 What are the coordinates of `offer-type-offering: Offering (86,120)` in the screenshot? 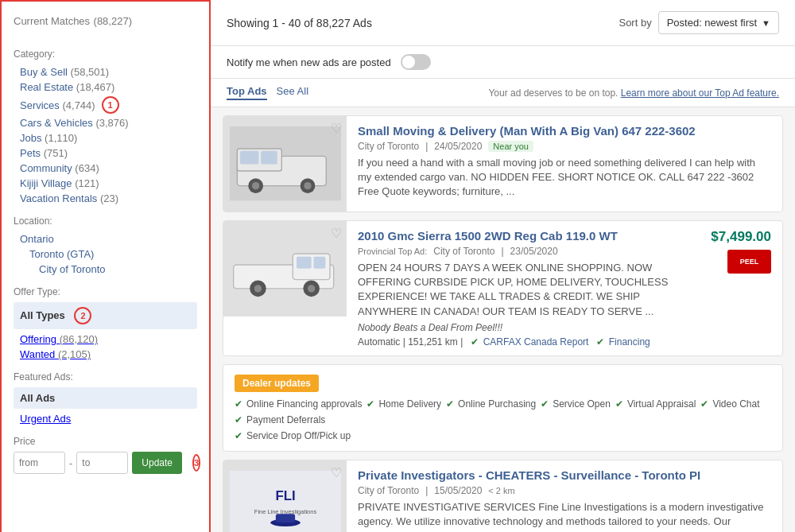 It's located at (105, 339).